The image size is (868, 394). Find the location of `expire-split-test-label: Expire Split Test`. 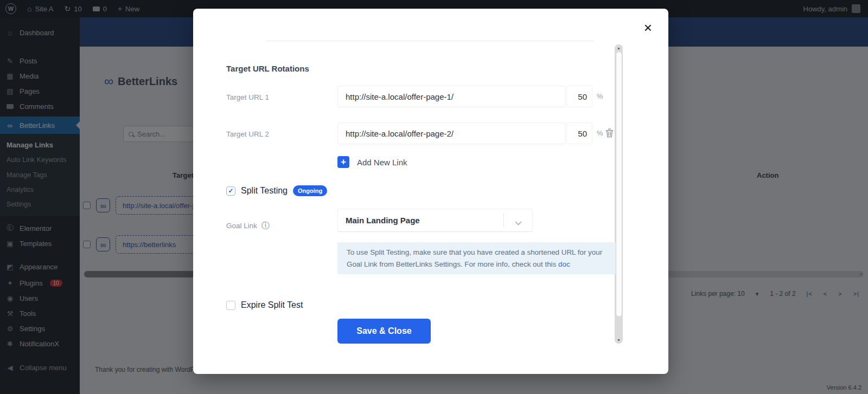

expire-split-test-label: Expire Split Test is located at coordinates (272, 305).